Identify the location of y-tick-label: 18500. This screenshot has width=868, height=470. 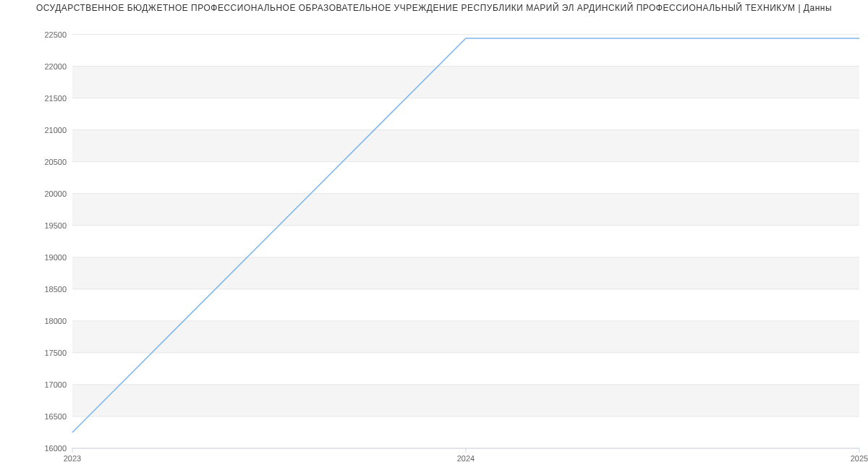
(55, 289).